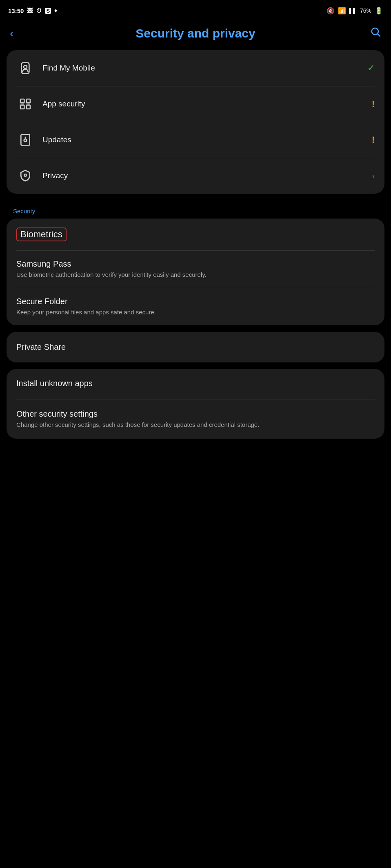 The image size is (391, 868). What do you see at coordinates (342, 11) in the screenshot?
I see `wifi-icon: 📶` at bounding box center [342, 11].